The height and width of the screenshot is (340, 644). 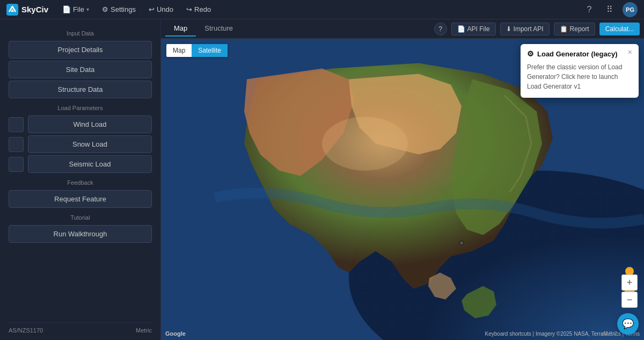 I want to click on import-icon: ⬇, so click(x=509, y=29).